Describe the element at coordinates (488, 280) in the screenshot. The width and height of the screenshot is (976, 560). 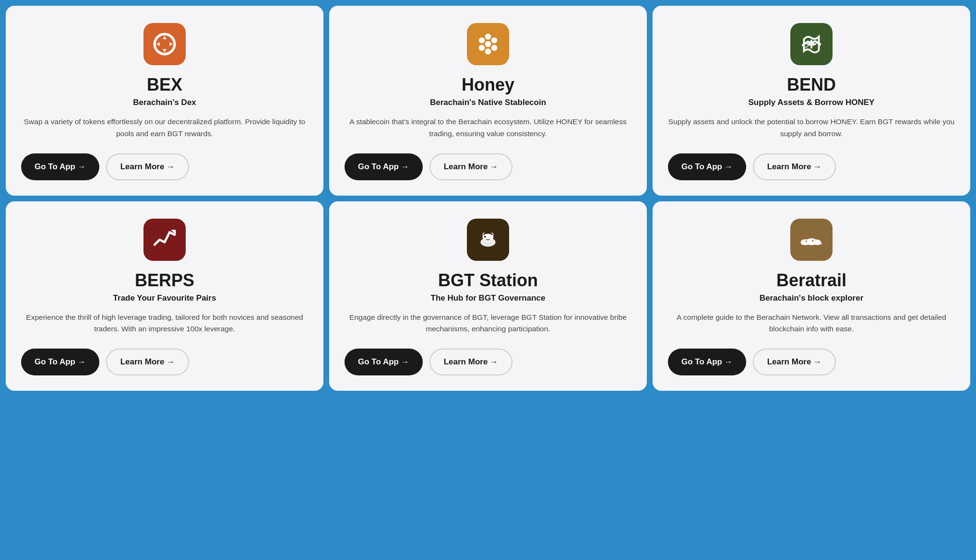
I see `card-title-bgt: BGT Station` at that location.